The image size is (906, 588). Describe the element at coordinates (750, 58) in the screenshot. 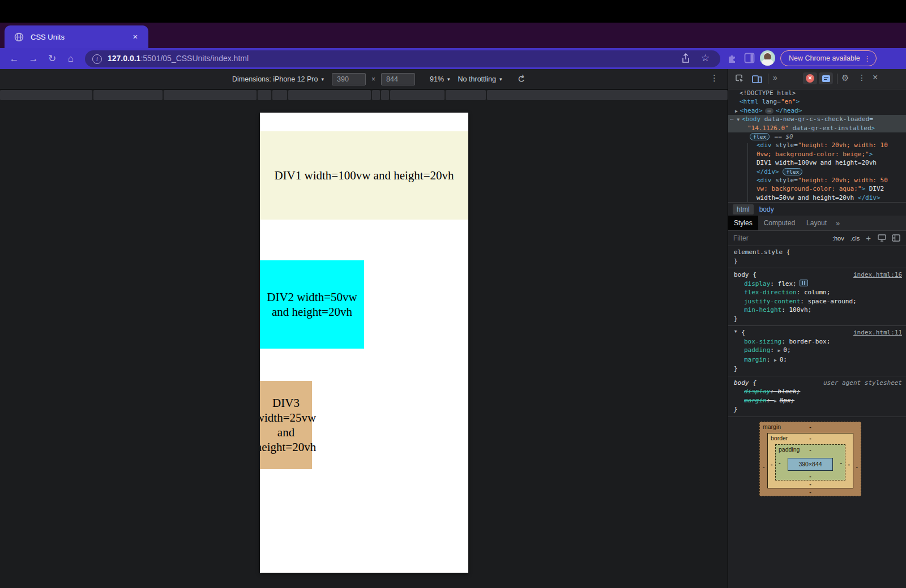

I see `side-panel-icon` at that location.